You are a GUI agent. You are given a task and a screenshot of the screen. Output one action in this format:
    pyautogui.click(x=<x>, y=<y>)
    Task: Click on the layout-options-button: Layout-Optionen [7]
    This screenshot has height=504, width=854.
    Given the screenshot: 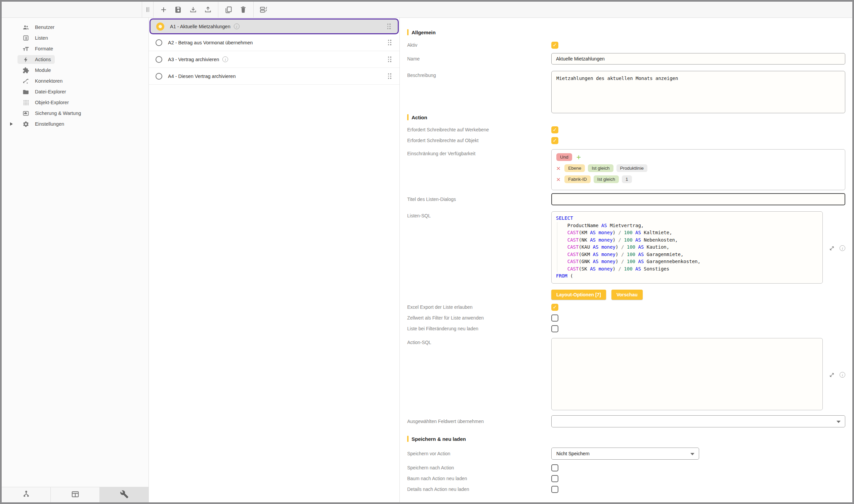 What is the action you would take?
    pyautogui.click(x=579, y=295)
    